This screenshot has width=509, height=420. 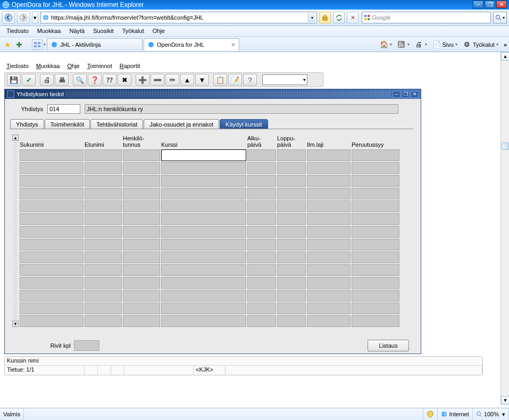 What do you see at coordinates (64, 109) in the screenshot?
I see `yhdistys-code-input` at bounding box center [64, 109].